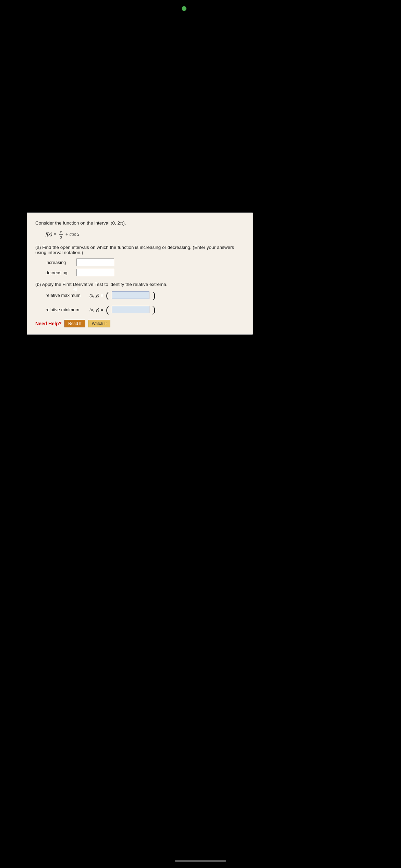 The height and width of the screenshot is (868, 401). Describe the element at coordinates (96, 310) in the screenshot. I see `rel-min-eq: (x, y) =` at that location.